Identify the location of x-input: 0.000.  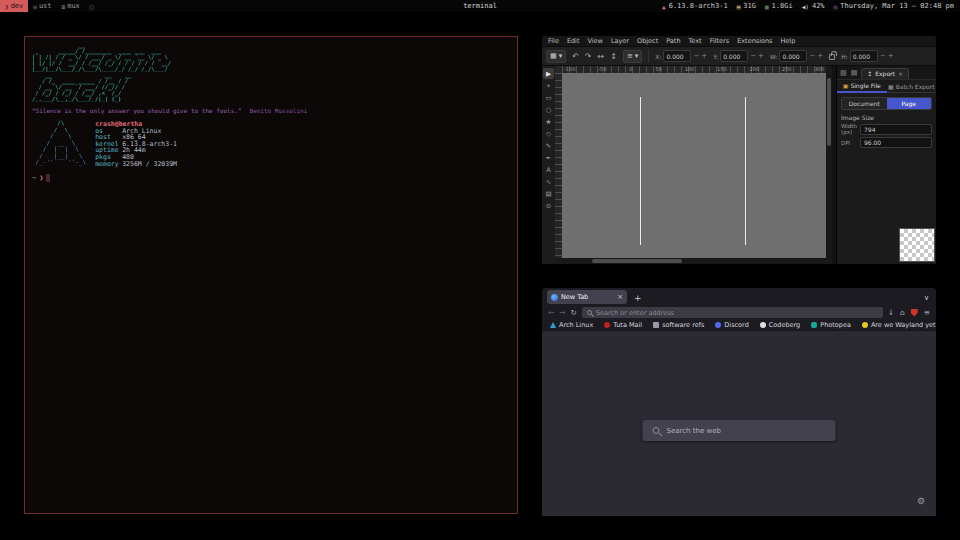
(677, 56).